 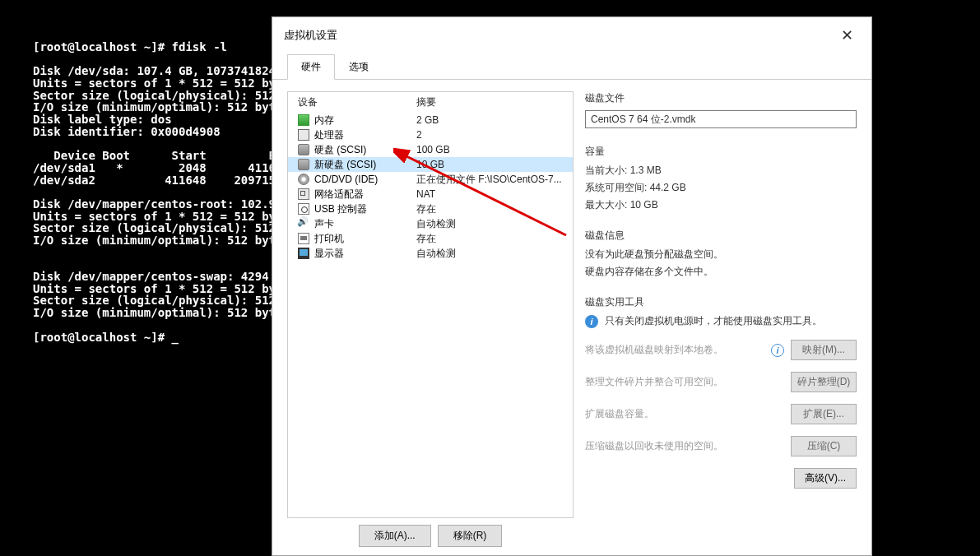 I want to click on net-icon, so click(x=304, y=194).